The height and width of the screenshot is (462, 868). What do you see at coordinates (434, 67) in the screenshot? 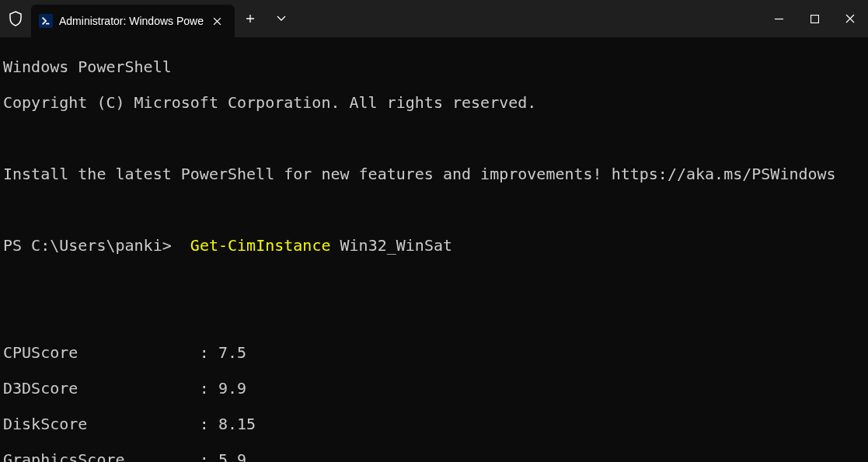
I see `banner-line: Windows PowerShell` at bounding box center [434, 67].